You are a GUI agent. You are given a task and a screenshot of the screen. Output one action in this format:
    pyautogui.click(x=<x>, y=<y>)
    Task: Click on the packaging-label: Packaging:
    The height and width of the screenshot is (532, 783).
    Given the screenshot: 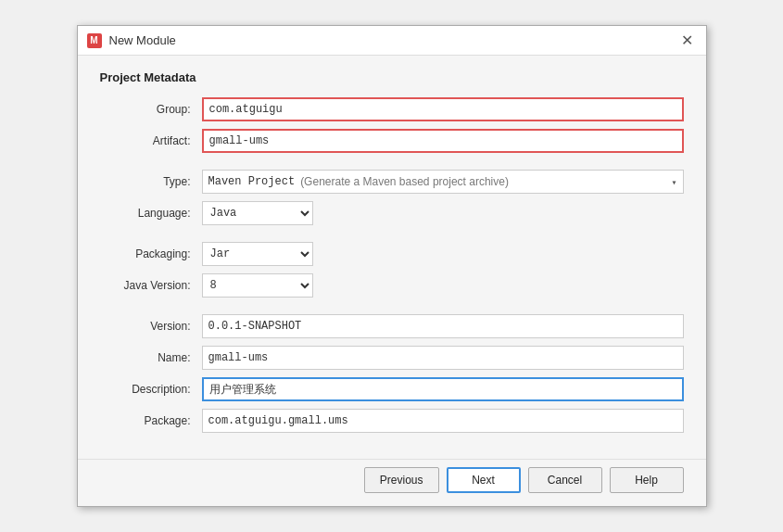 What is the action you would take?
    pyautogui.click(x=151, y=254)
    